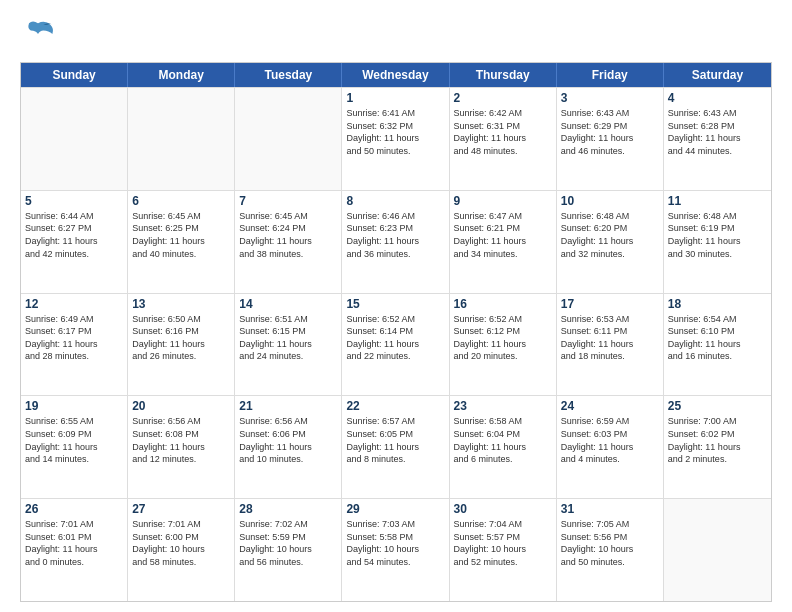 The image size is (792, 612). Describe the element at coordinates (288, 338) in the screenshot. I see `day-info: Sunrise: 6:51 AM Sunset: 6:15 PM Dayligh…` at that location.